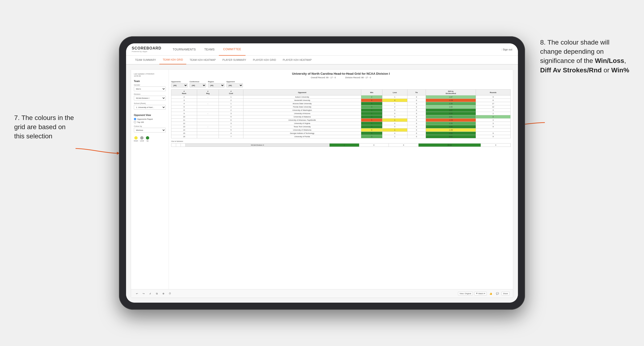 This screenshot has height=346, width=644. Describe the element at coordinates (372, 92) in the screenshot. I see `col-win: Win` at that location.